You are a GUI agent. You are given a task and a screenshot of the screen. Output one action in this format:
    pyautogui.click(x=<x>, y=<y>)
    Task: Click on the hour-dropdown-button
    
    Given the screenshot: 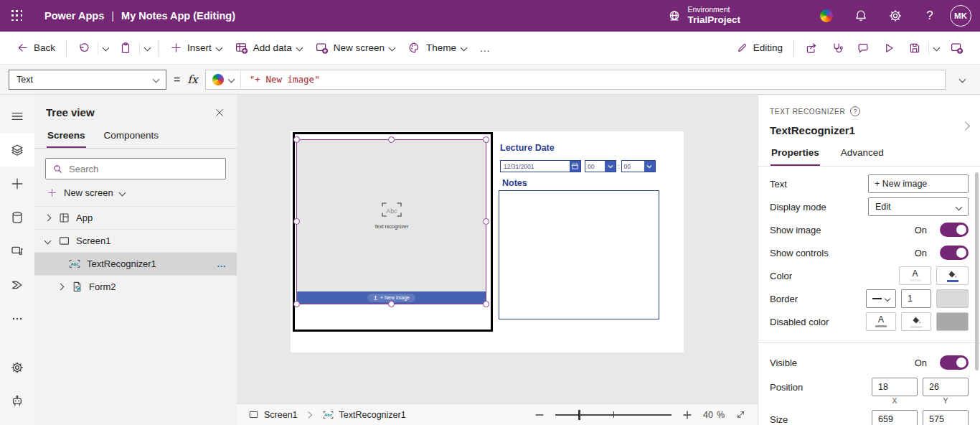 What is the action you would take?
    pyautogui.click(x=610, y=167)
    